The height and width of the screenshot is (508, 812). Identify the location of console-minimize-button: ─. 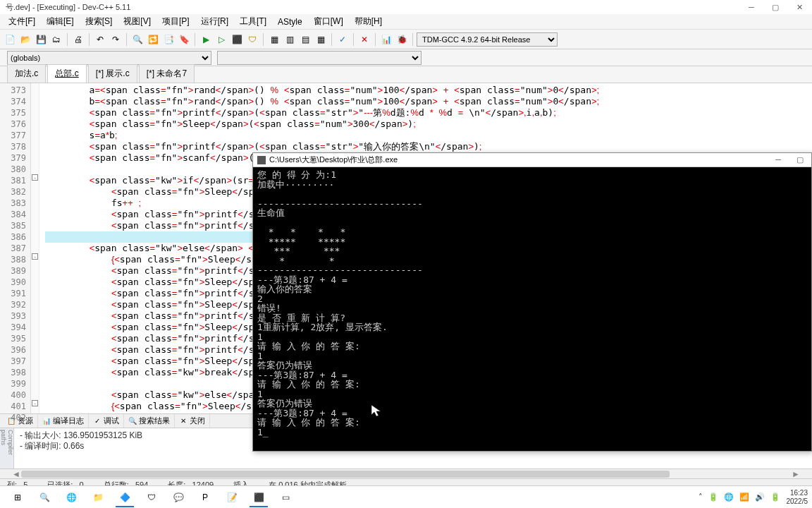
(778, 159).